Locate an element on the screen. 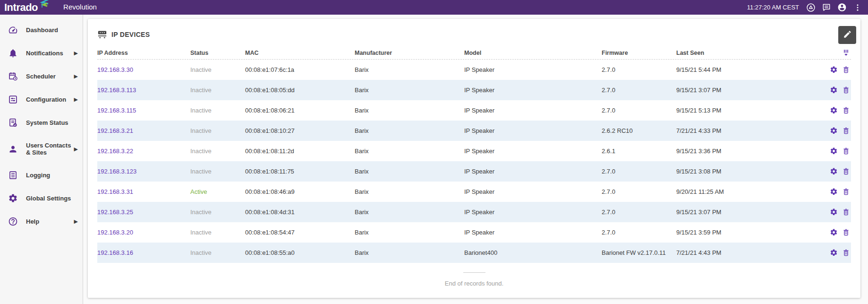 Image resolution: width=868 pixels, height=304 pixels. device-mac: 00:08:e1:08:55:a0 is located at coordinates (300, 252).